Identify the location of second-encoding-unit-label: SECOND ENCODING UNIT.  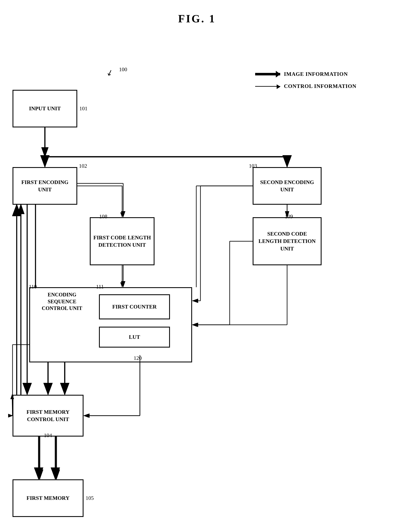
(287, 186).